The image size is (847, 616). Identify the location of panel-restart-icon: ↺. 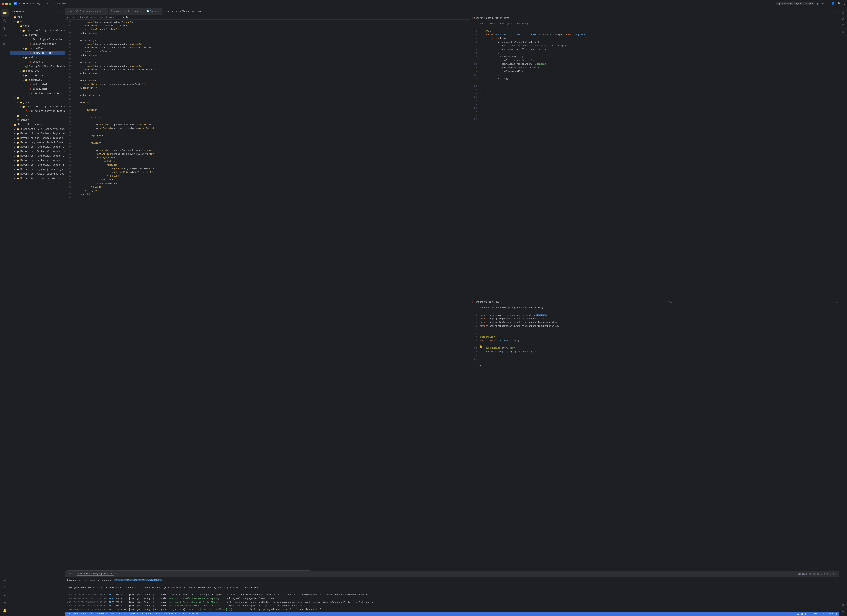
(822, 574).